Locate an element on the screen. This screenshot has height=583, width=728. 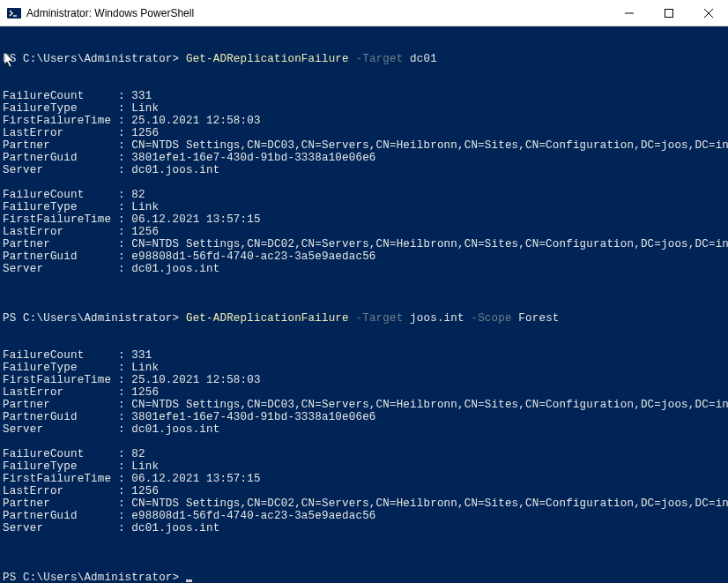
param-value: Forest is located at coordinates (539, 318).